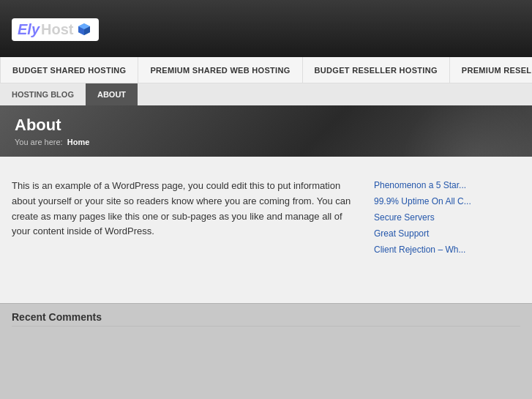  Describe the element at coordinates (266, 94) in the screenshot. I see `sub-nav: HOSTING BLOG ABOUT` at that location.